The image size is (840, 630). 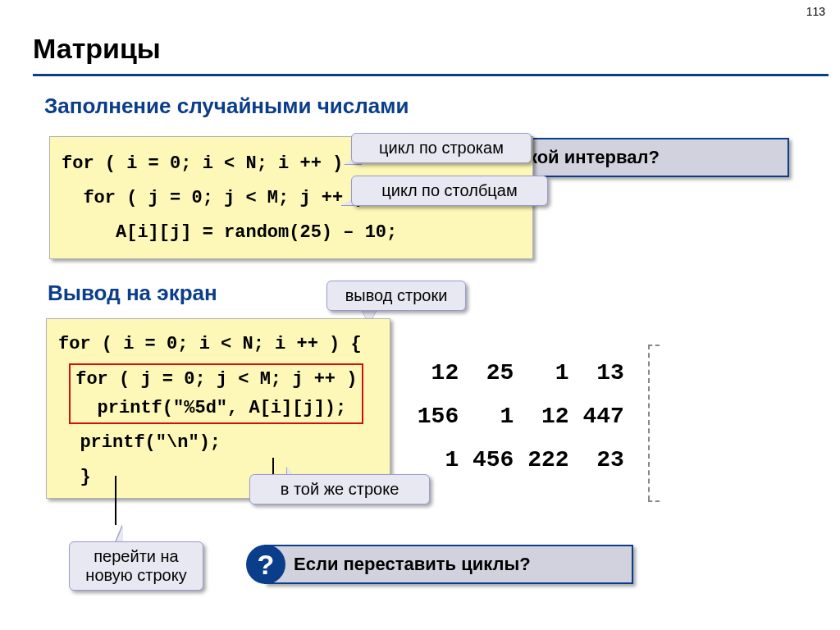 I want to click on question-swap-box: ? Если переставить циклы?, so click(x=449, y=564).